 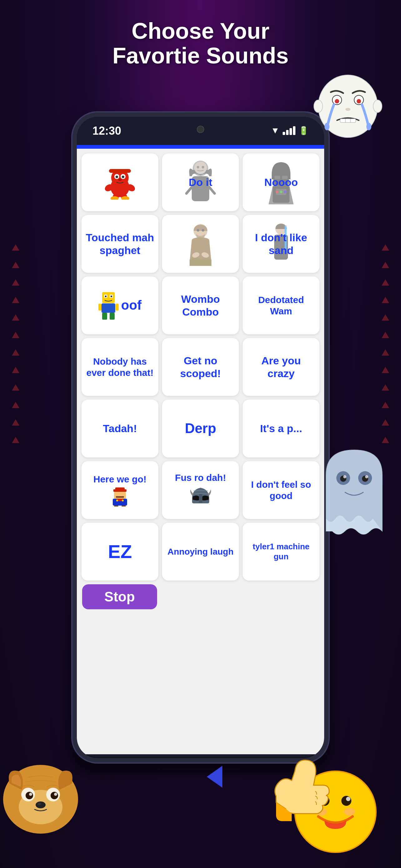 What do you see at coordinates (107, 131) in the screenshot?
I see `status-time: 12:30` at bounding box center [107, 131].